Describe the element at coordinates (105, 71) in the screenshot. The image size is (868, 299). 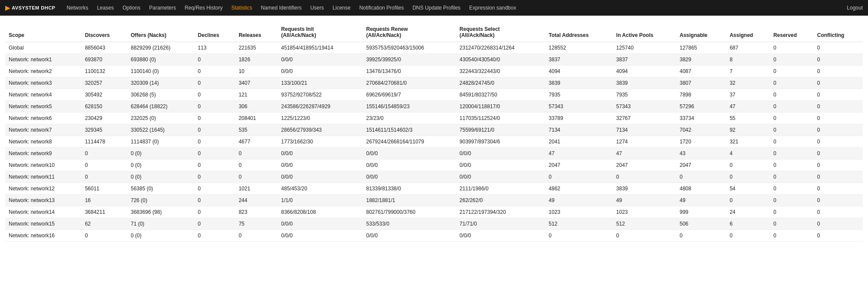
I see `cell-discovers: 1100132` at that location.